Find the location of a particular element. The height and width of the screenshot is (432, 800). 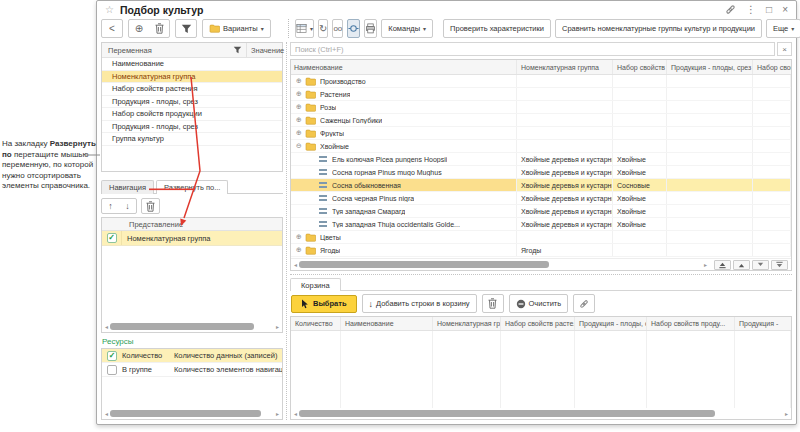

add-button: ⊕ is located at coordinates (139, 28).